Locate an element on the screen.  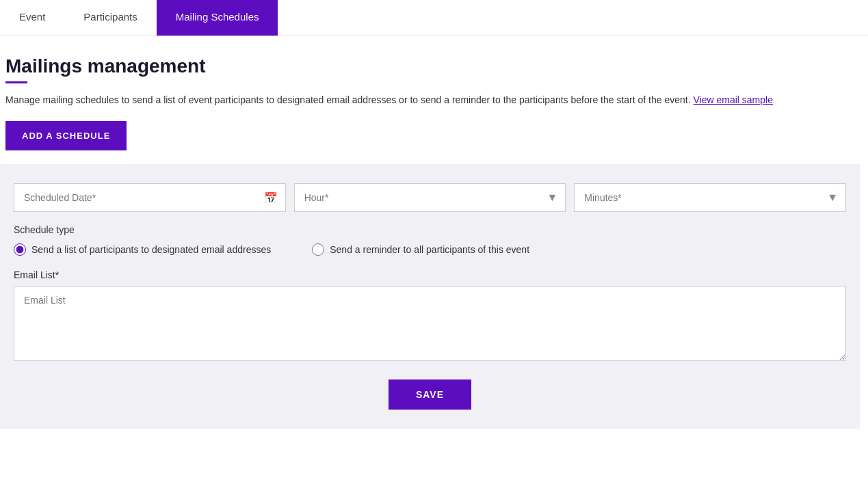
tab-event: Event is located at coordinates (32, 18).